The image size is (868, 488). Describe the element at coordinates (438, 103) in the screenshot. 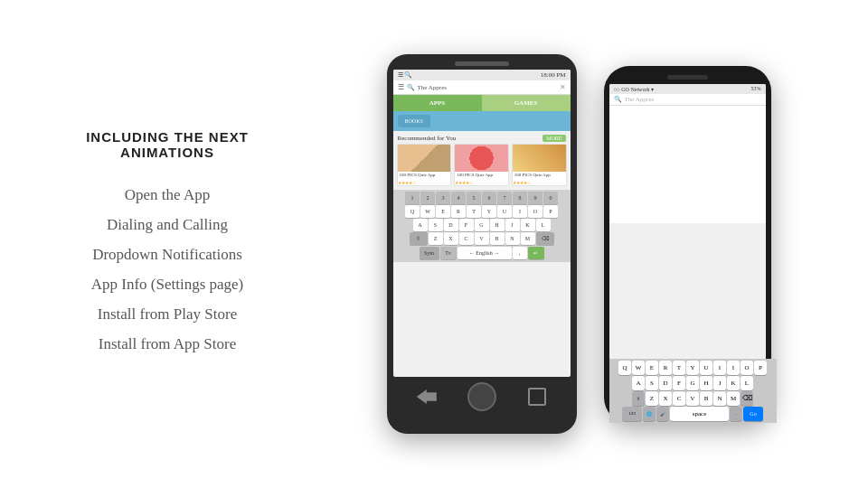

I see `tab-apps: APPS` at that location.